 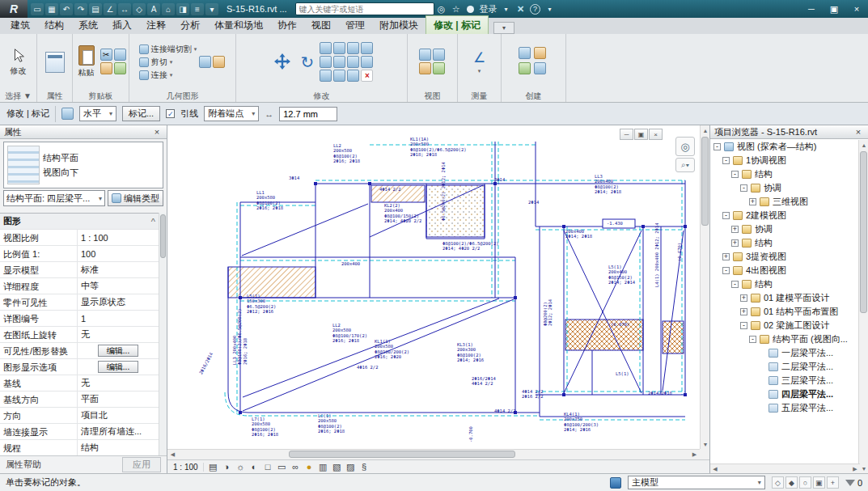 What do you see at coordinates (83, 165) in the screenshot?
I see `type-selector: 结构平面 视图向下` at bounding box center [83, 165].